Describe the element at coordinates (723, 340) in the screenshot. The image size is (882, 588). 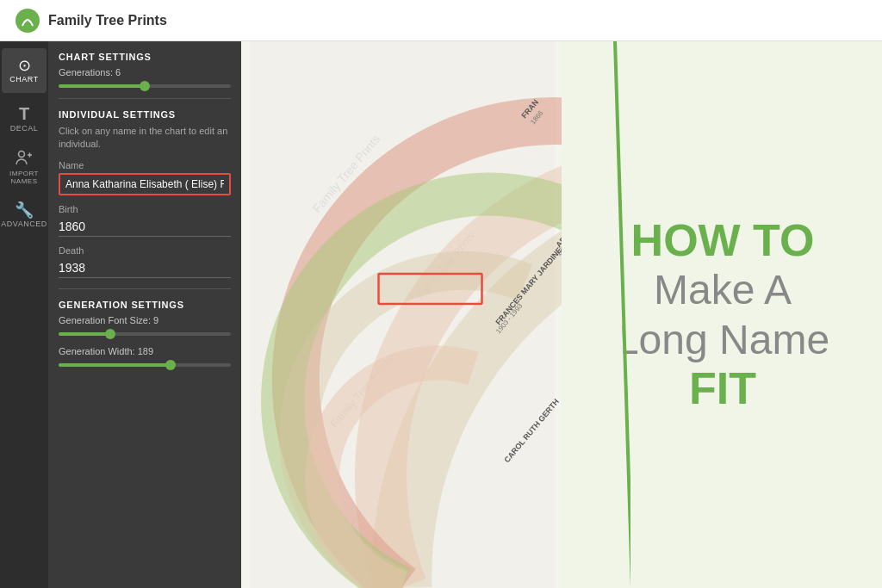
I see `how-to-subline2: Long Name` at that location.